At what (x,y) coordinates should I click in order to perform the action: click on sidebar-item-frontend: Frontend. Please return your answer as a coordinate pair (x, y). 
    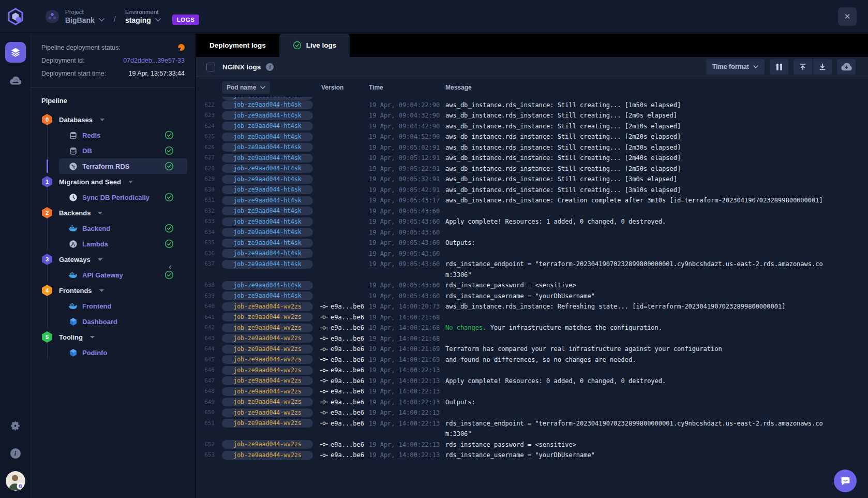
    Looking at the image, I should click on (123, 306).